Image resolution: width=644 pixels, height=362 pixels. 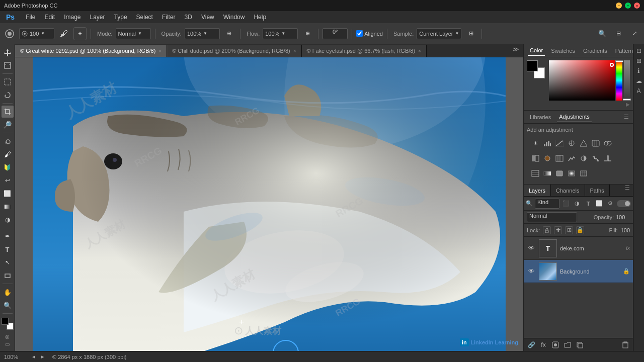 What do you see at coordinates (569, 230) in the screenshot?
I see `lock-artboard-btn: ⊞` at bounding box center [569, 230].